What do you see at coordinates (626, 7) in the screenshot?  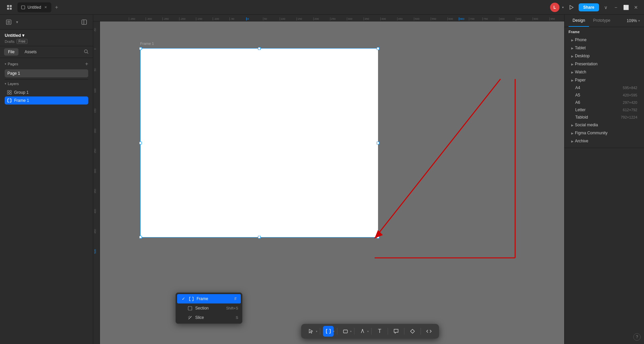 I see `maximize-button: ⬜` at bounding box center [626, 7].